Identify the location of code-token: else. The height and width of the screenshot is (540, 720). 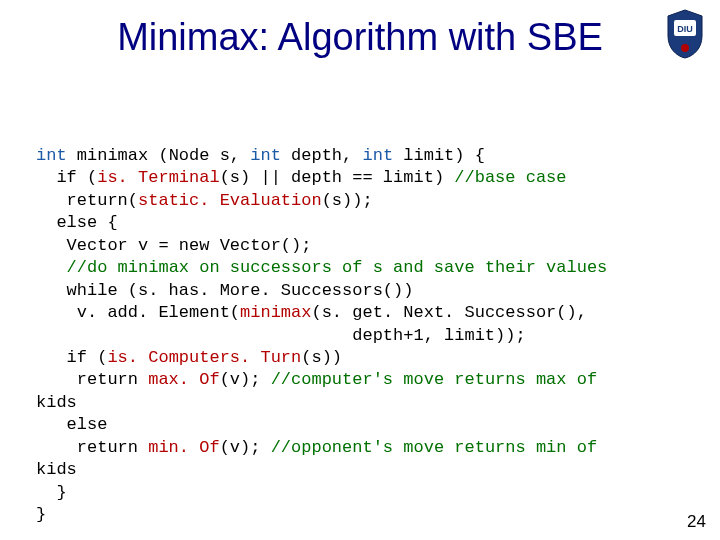
(72, 424).